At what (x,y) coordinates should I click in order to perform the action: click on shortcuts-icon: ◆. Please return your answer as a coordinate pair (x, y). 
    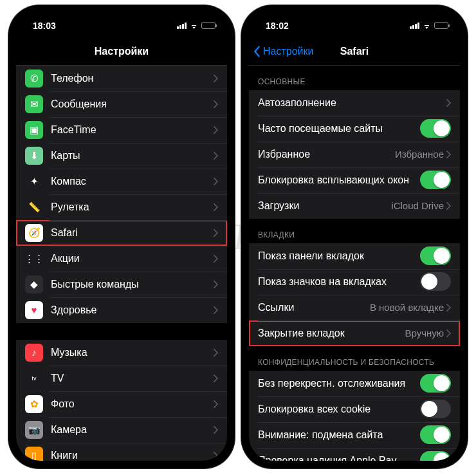
    Looking at the image, I should click on (34, 284).